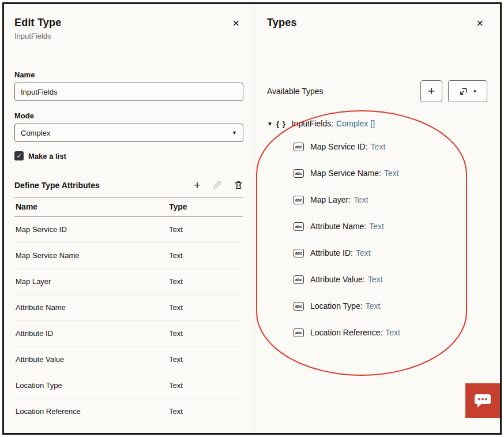  I want to click on tree-item-label: Location Type:, so click(337, 306).